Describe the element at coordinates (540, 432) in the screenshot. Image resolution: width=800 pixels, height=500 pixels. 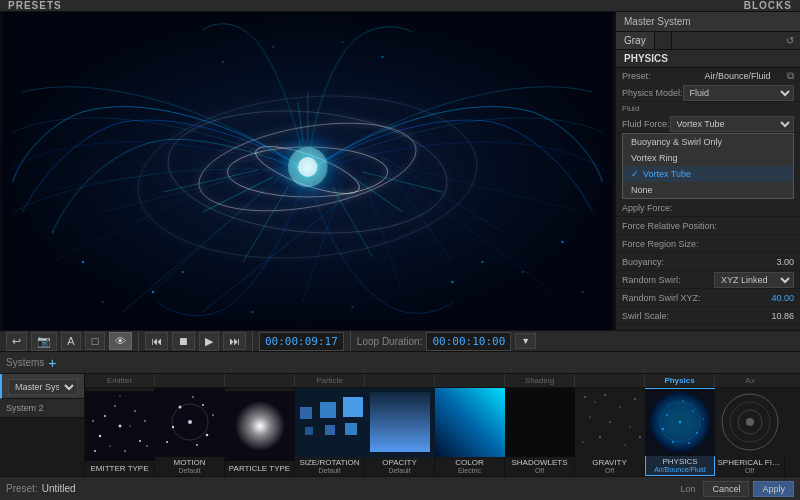
I see `thumb-shadowlets: SHADOWLETS Off` at that location.